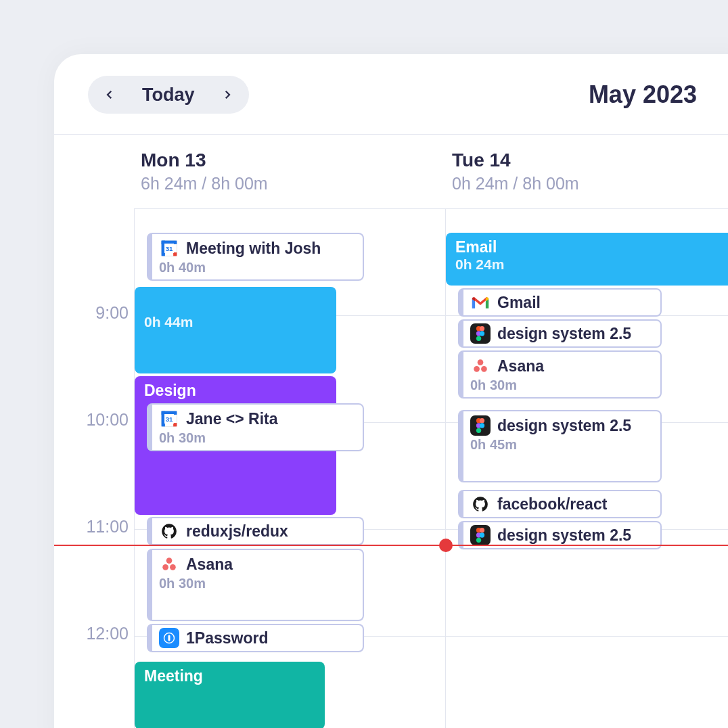  Describe the element at coordinates (110, 95) in the screenshot. I see `chevron-left-icon` at that location.